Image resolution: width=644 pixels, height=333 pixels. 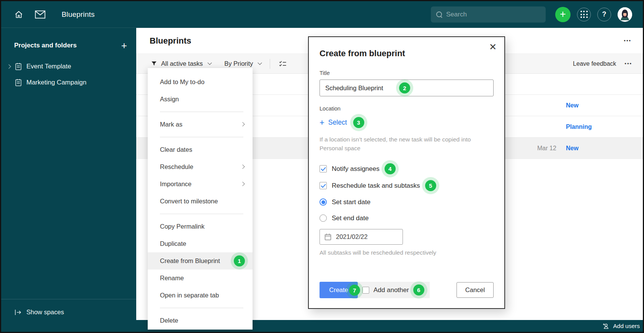 What do you see at coordinates (200, 244) in the screenshot?
I see `menu-item-duplicate: Duplicate` at bounding box center [200, 244].